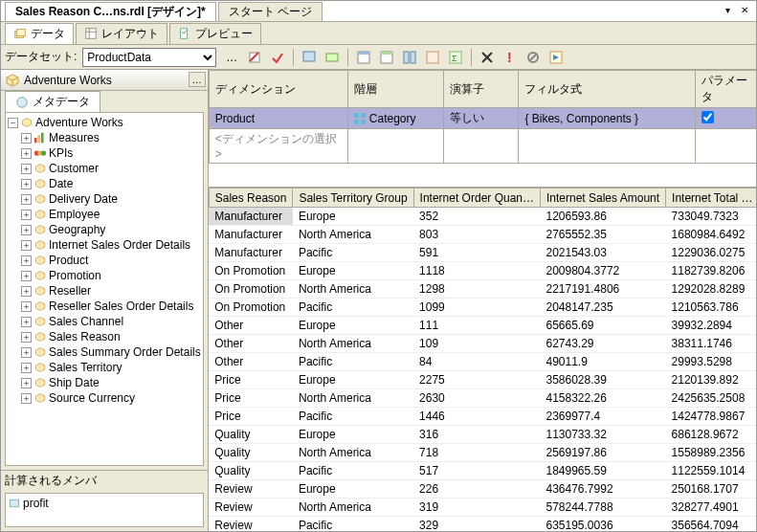  I want to click on dataset-edit-button: …, so click(232, 57).